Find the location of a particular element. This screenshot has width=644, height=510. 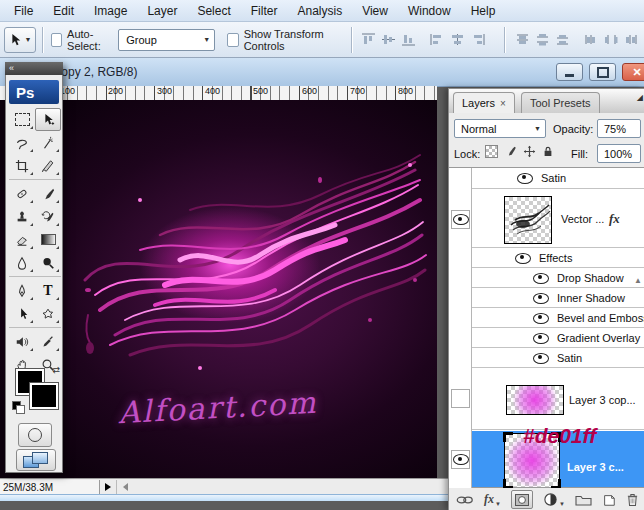

tab-close-icon: × is located at coordinates (503, 104).